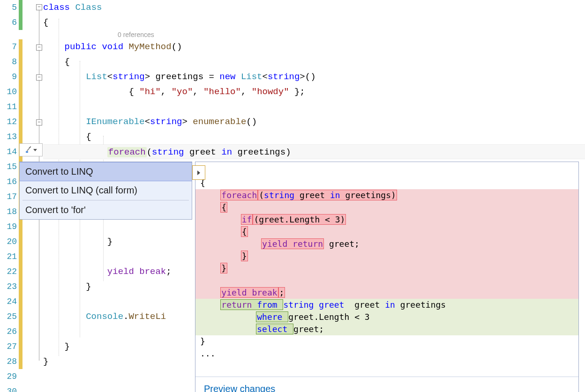  What do you see at coordinates (83, 47) in the screenshot?
I see `keyword: public` at bounding box center [83, 47].